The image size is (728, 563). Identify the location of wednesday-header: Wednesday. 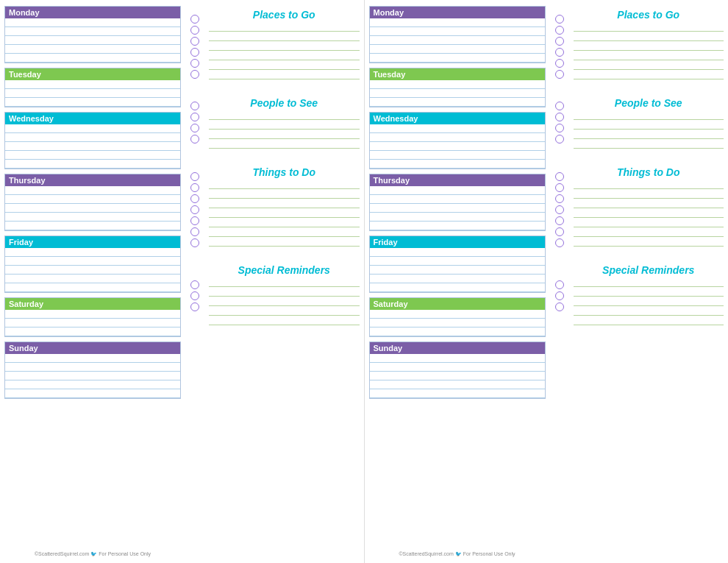
(93, 118).